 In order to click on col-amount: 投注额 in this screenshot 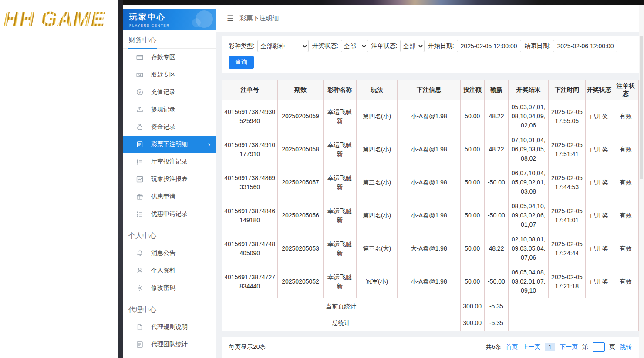, I will do `click(472, 90)`.